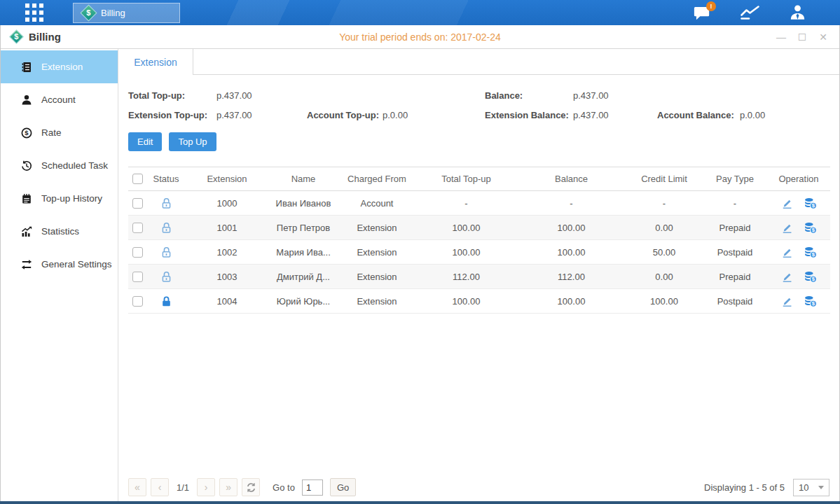 The width and height of the screenshot is (840, 504). Describe the element at coordinates (251, 487) in the screenshot. I see `refresh-button` at that location.